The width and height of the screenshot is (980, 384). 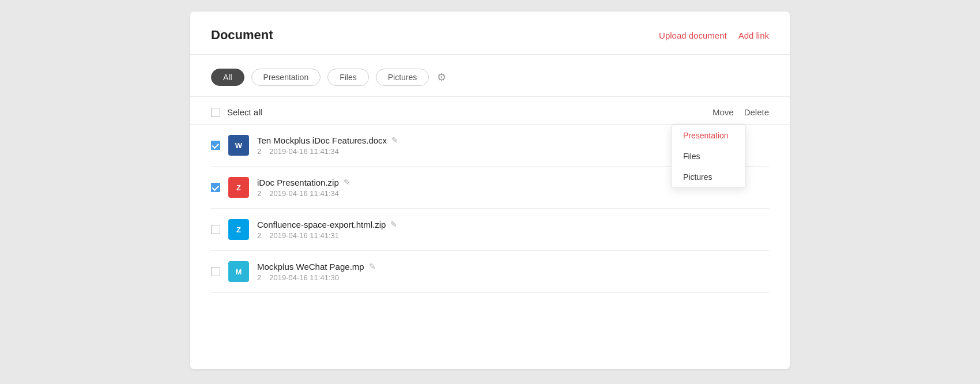 What do you see at coordinates (394, 224) in the screenshot?
I see `edit-icon-button-3: ✎` at bounding box center [394, 224].